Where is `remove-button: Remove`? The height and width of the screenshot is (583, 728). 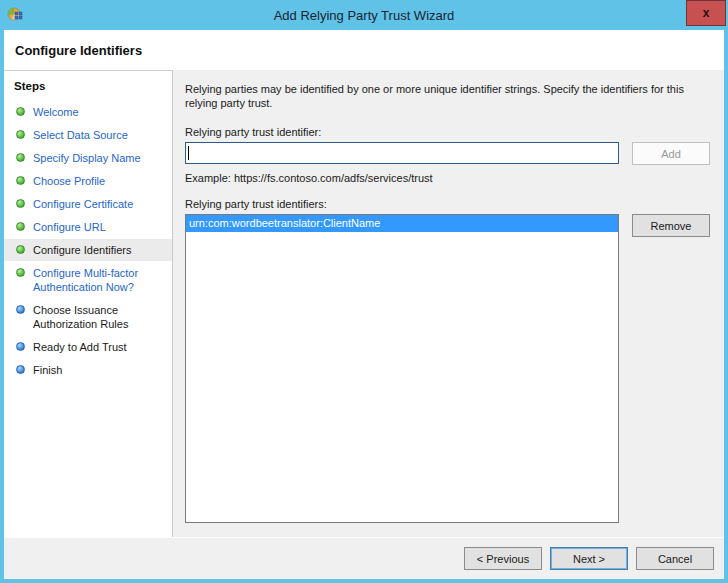
remove-button: Remove is located at coordinates (671, 226).